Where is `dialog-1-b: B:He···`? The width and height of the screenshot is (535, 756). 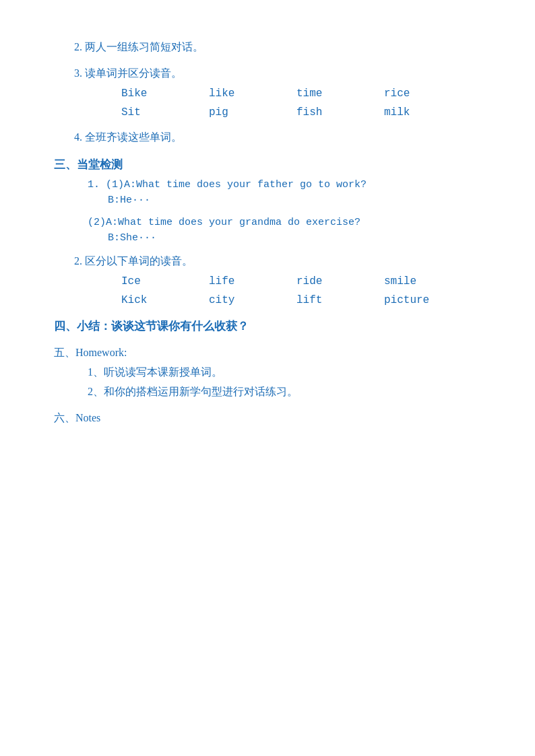
dialog-1-b: B:He··· is located at coordinates (294, 201).